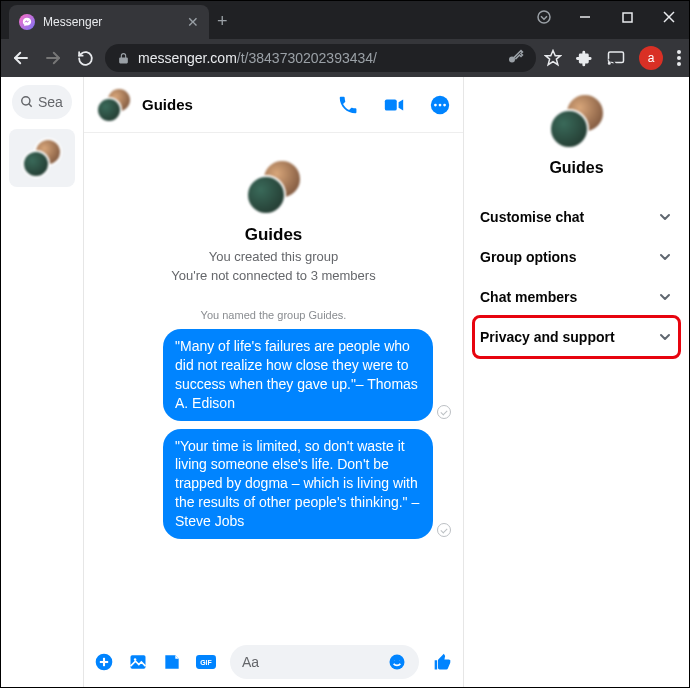 Image resolution: width=690 pixels, height=688 pixels. Describe the element at coordinates (274, 662) in the screenshot. I see `compose-bar: GIF Aa` at that location.